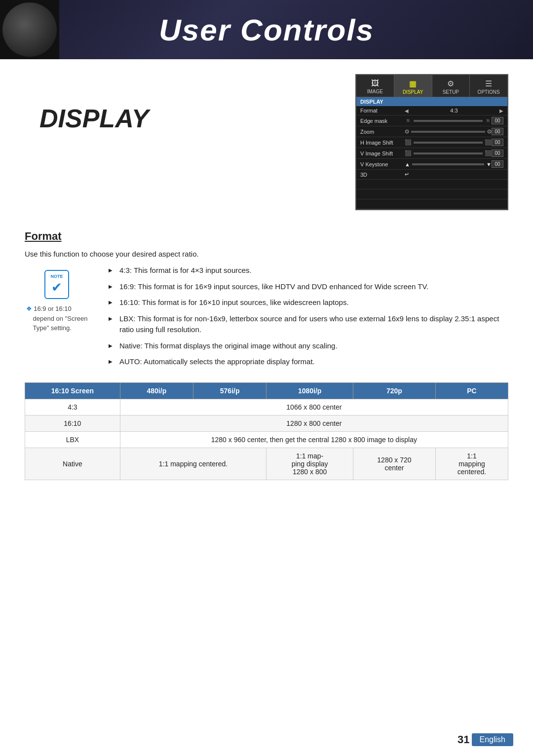 The width and height of the screenshot is (533, 756). What do you see at coordinates (432, 142) in the screenshot?
I see `osd-panel: 🖼 IMAGE ▦ DISPLAY ⚙ SETUP ☰ OPTIONS DISP…` at bounding box center [432, 142].